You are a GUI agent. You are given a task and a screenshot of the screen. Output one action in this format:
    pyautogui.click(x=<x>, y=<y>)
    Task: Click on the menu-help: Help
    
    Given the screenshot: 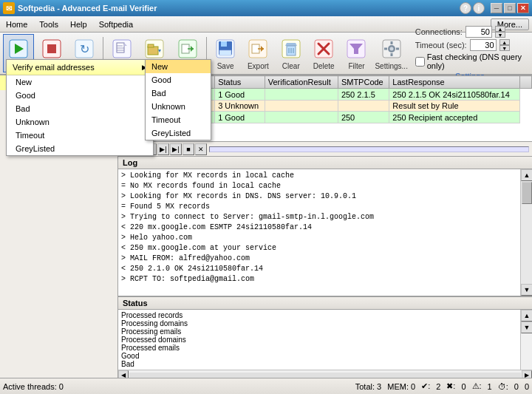 What is the action you would take?
    pyautogui.click(x=78, y=24)
    